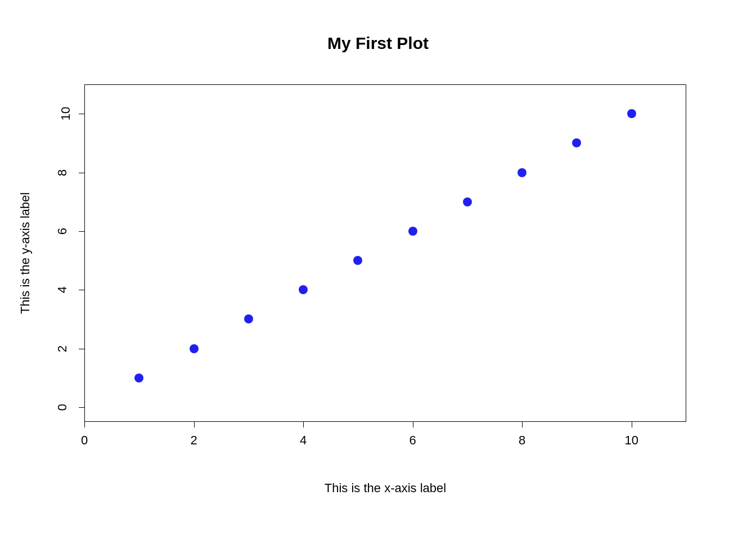  I want to click on chart-title: My First Plot, so click(378, 43).